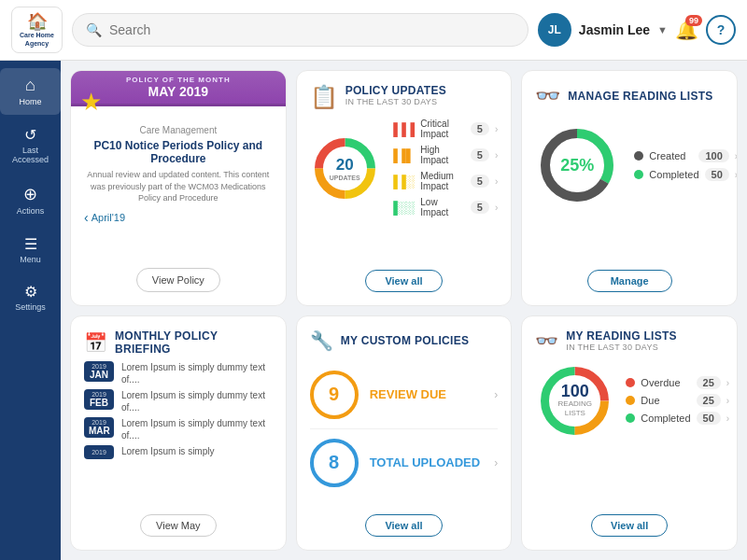 The width and height of the screenshot is (747, 560). What do you see at coordinates (30, 250) in the screenshot?
I see `sidebar-item-menu: ☰ Menu` at bounding box center [30, 250].